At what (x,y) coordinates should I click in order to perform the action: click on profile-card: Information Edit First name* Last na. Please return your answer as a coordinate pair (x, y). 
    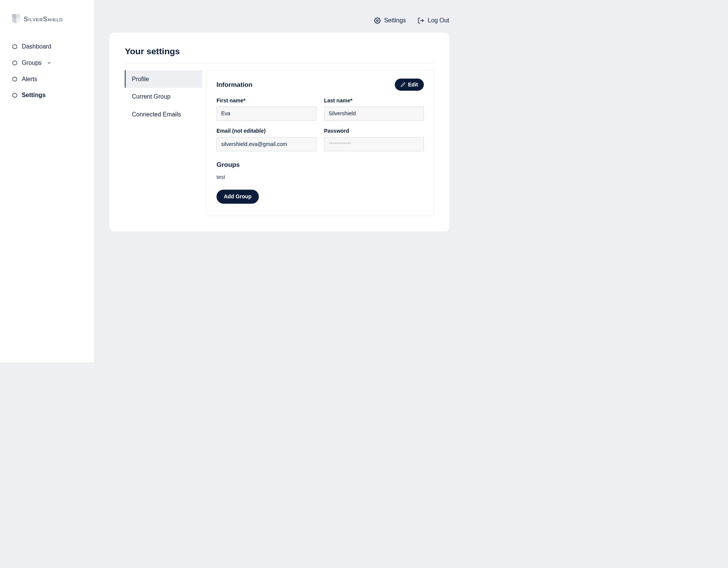
    Looking at the image, I should click on (320, 143).